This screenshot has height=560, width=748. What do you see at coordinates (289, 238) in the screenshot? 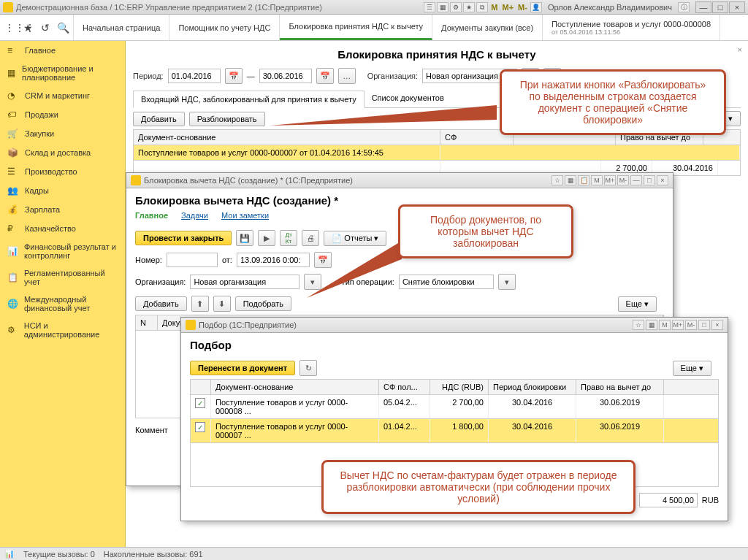
I see `dt-icon: ДтКт` at bounding box center [289, 238].